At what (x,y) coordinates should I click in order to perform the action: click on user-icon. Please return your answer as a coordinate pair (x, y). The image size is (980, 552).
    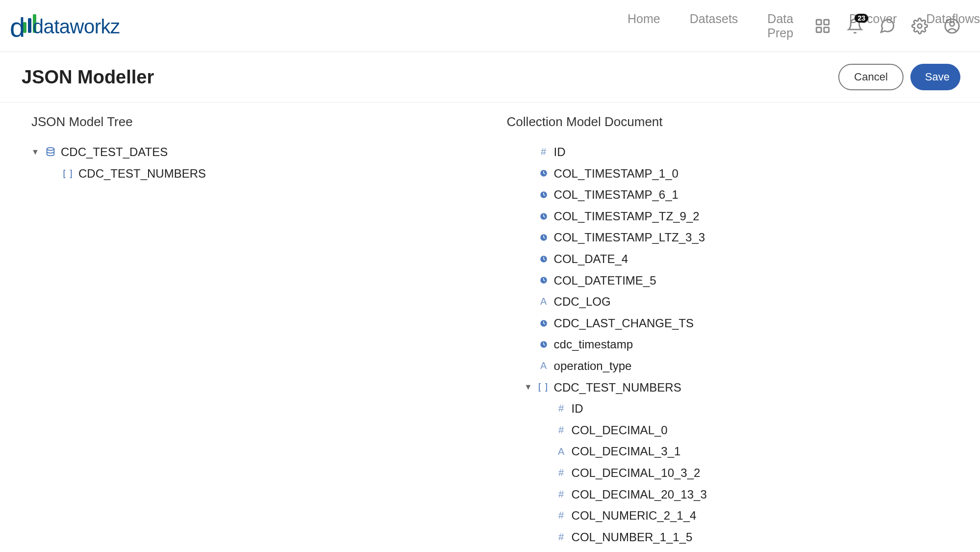
    Looking at the image, I should click on (952, 26).